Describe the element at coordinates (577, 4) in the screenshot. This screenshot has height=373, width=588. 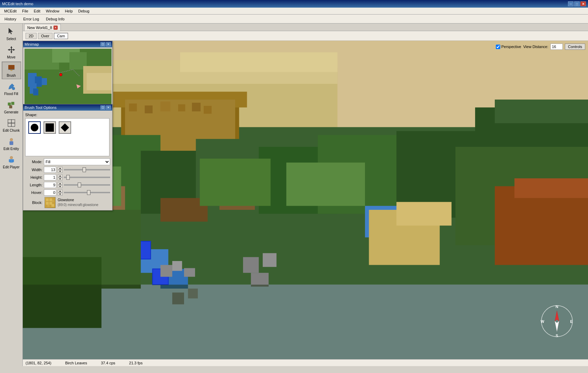
I see `maximize-button: □` at that location.